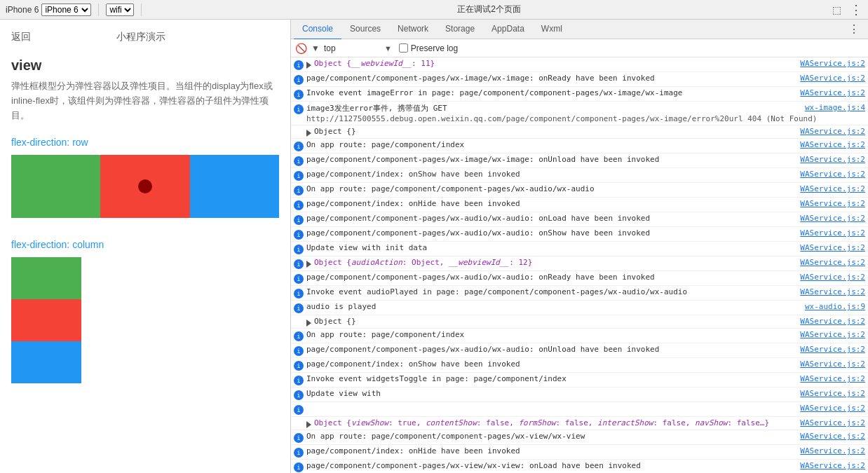  Describe the element at coordinates (66, 10) in the screenshot. I see `device-select: iPhone 6 iPhone 5 iPhone X` at that location.